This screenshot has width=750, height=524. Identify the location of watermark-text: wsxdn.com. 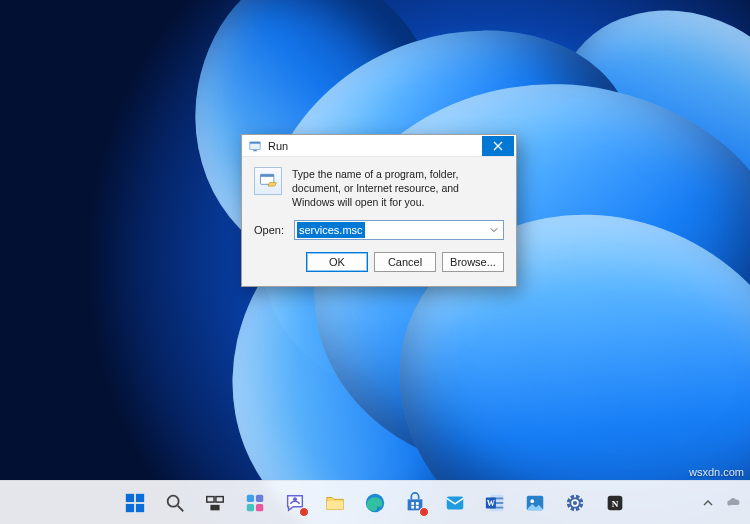
(716, 472).